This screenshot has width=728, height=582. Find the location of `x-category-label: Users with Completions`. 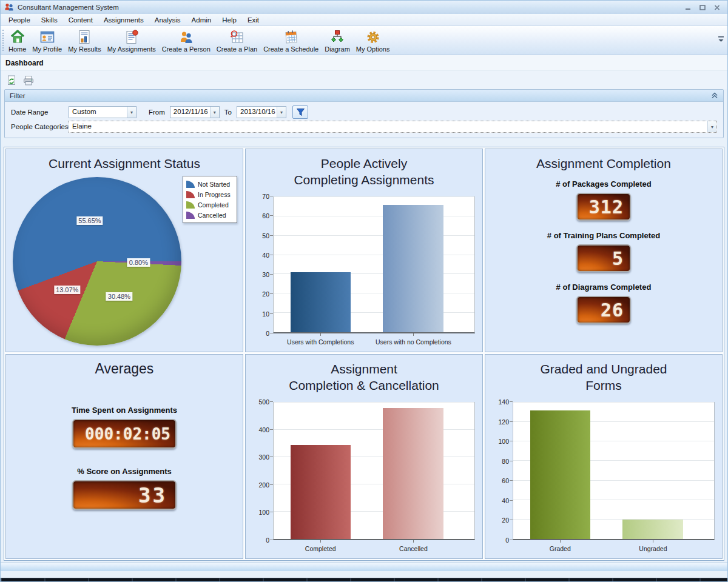

x-category-label: Users with Completions is located at coordinates (320, 342).